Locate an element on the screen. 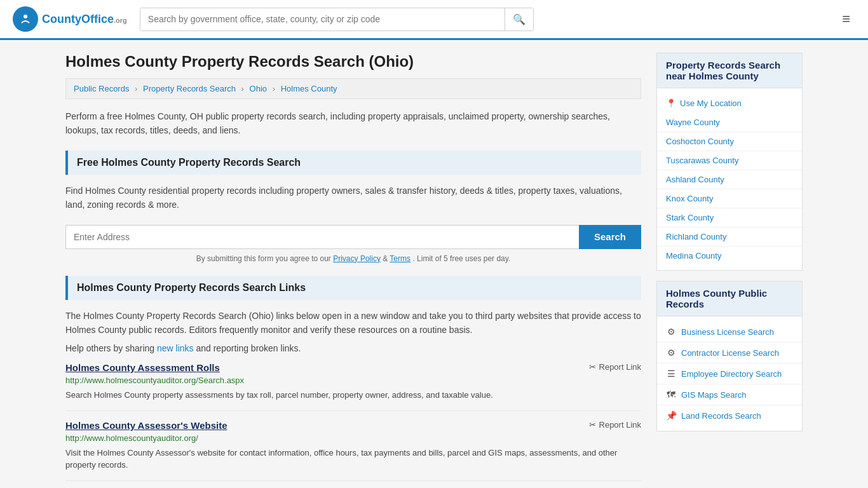  nearby-richland-county: Richland County is located at coordinates (729, 237).